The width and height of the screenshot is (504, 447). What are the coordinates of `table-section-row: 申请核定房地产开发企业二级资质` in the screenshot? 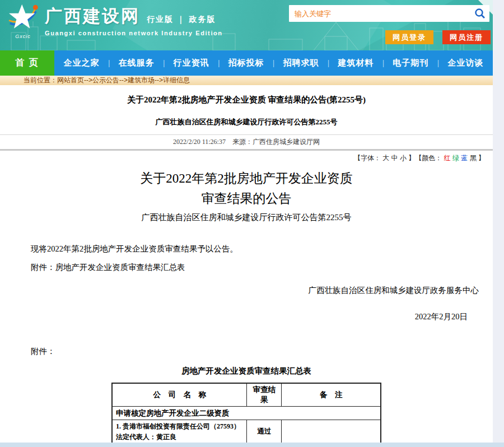 It's located at (246, 413).